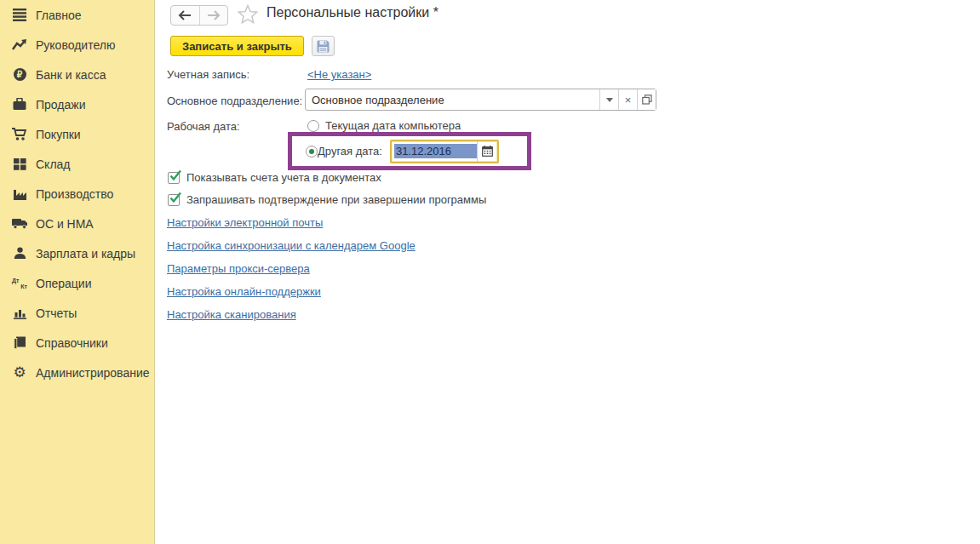  Describe the element at coordinates (20, 194) in the screenshot. I see `factory-icon` at that location.